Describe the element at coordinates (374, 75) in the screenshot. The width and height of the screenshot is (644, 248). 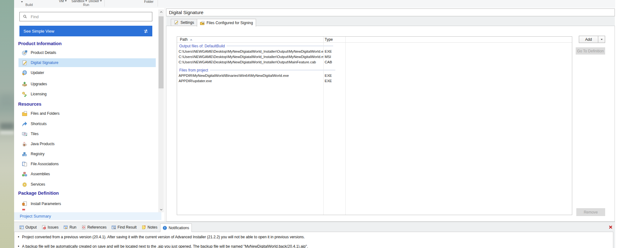
I see `table-row: APPDIR\MyNewDigitalWorld\Binaries\Win64\…` at that location.